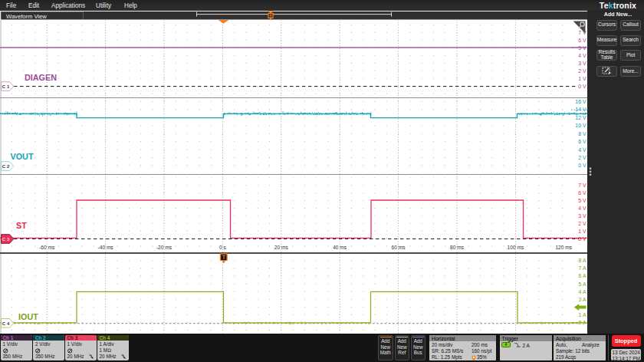  I want to click on svg-text: C 1, so click(6, 87).